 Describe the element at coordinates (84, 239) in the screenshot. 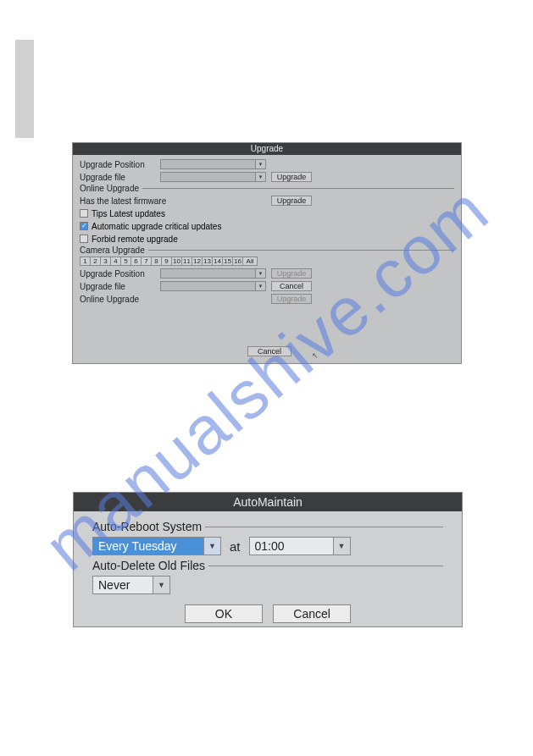

I see `forbid-remote-checkbox` at that location.